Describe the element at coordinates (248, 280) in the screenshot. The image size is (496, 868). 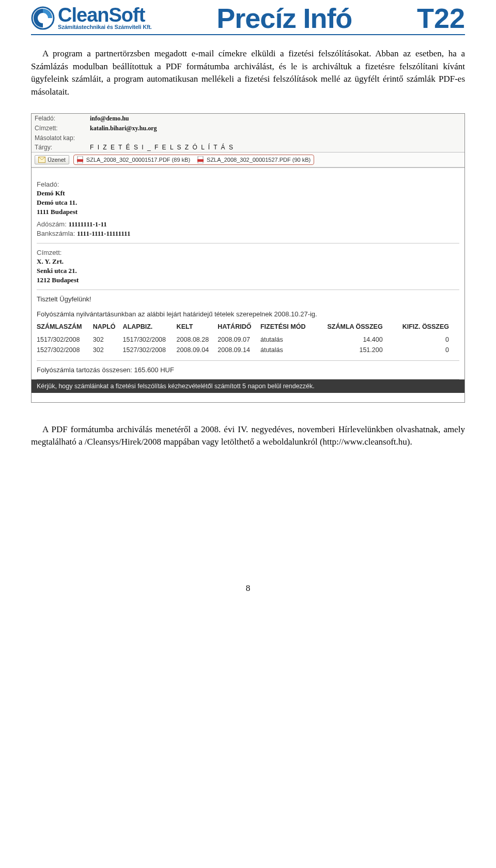
I see `recipient-city: 1212 Budapest` at that location.